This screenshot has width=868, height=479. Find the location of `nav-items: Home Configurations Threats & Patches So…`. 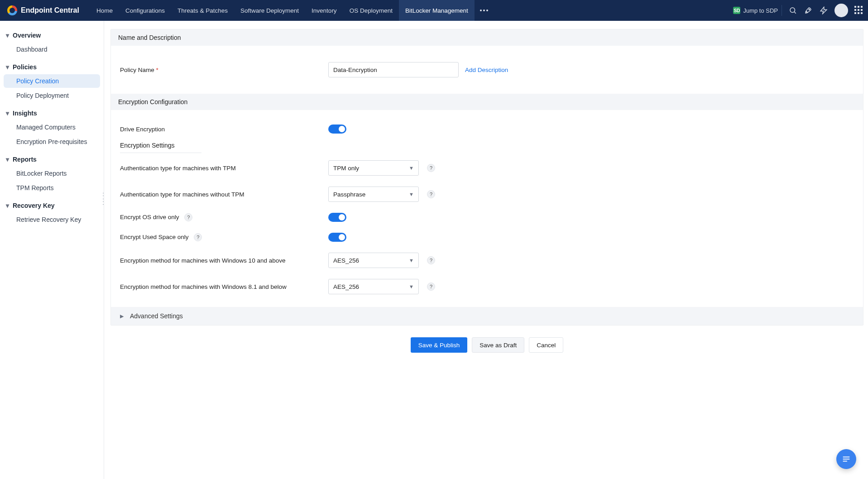

nav-items: Home Configurations Threats & Patches So… is located at coordinates (292, 10).